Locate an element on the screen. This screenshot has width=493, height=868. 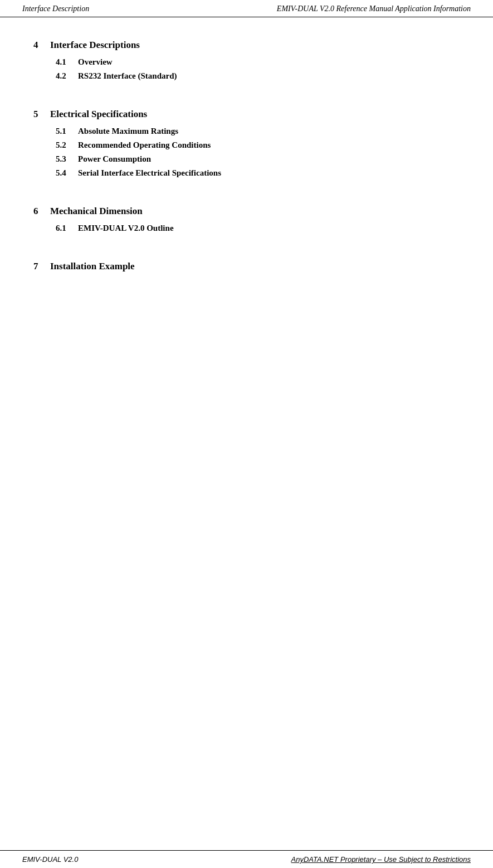
footer-right: AnyDATA.NET Proprietary – Use Subject to… is located at coordinates (381, 860).